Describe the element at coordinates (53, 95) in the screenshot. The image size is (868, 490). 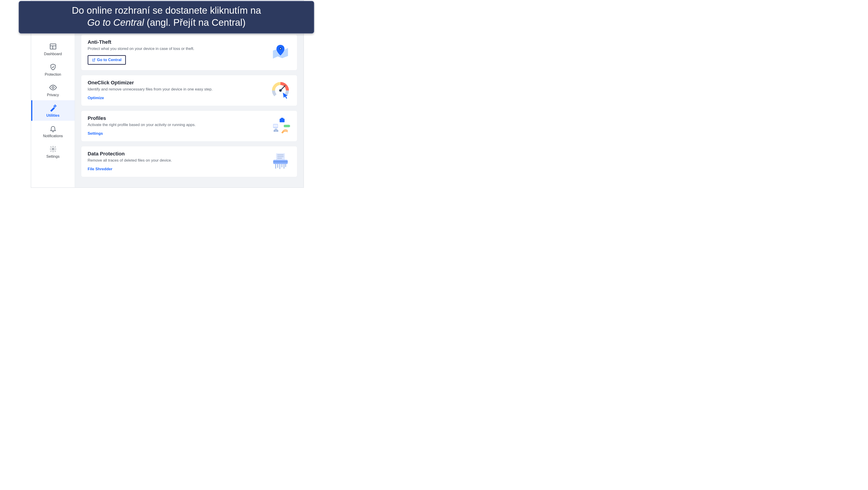
I see `sidebar-item-label: Privacy` at that location.